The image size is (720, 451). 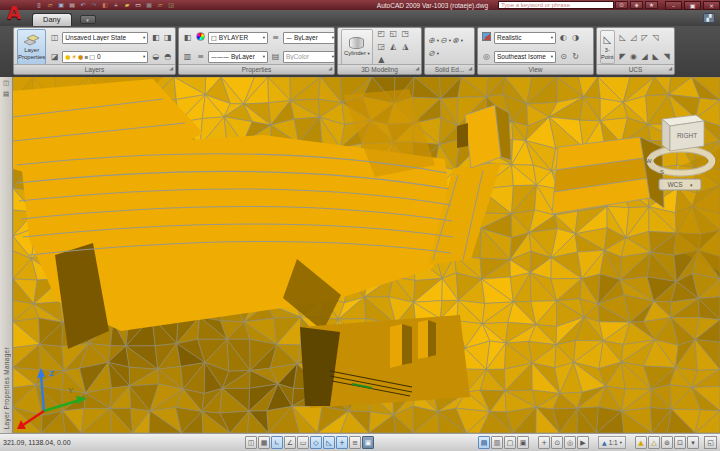 I want to click on layout-button: ▥, so click(x=497, y=442).